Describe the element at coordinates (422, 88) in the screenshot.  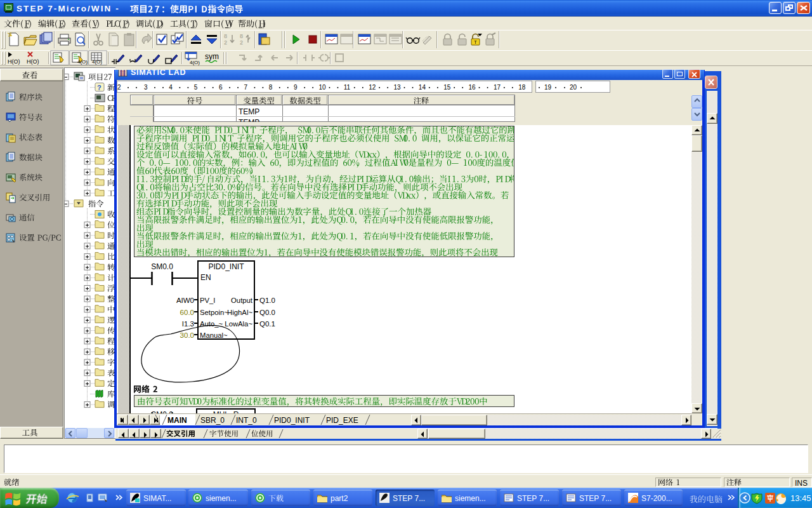
I see `svg-text: 14` at that location.